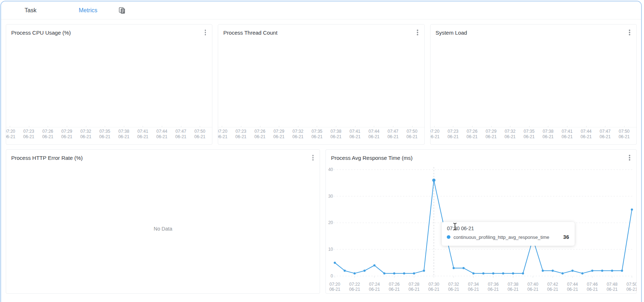  Describe the element at coordinates (394, 284) in the screenshot. I see `svg-text: 07:26` at that location.